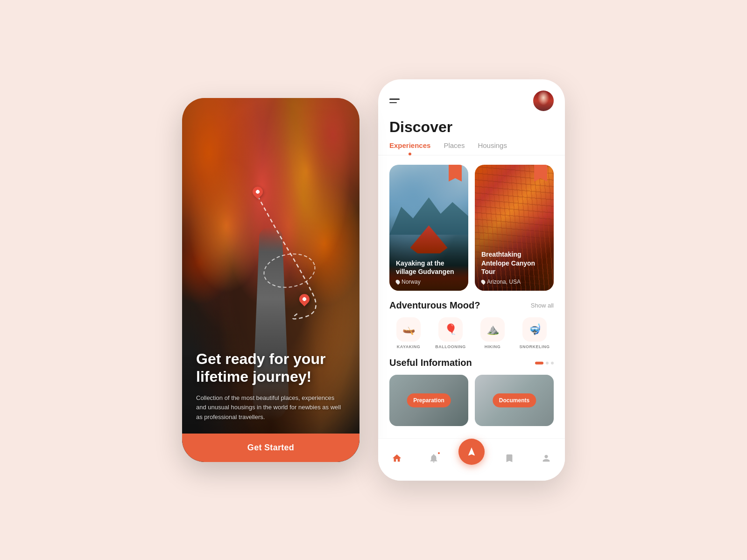  What do you see at coordinates (472, 95) in the screenshot?
I see `right-header` at bounding box center [472, 95].